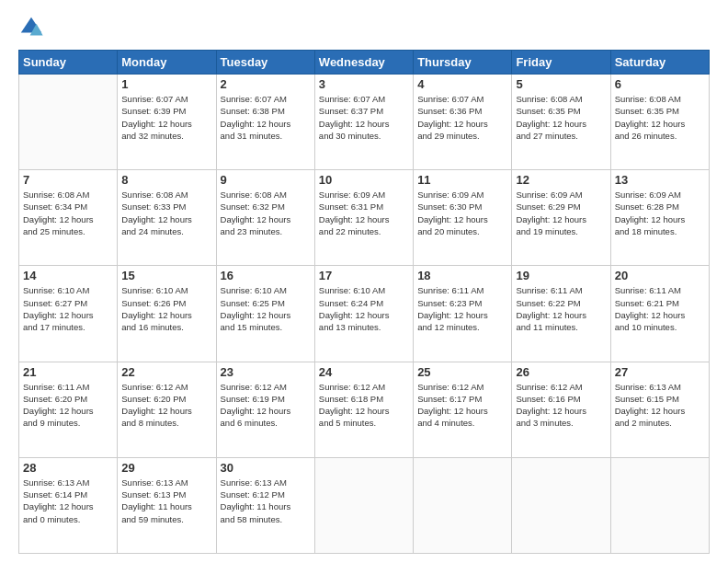 The width and height of the screenshot is (728, 563). Describe the element at coordinates (364, 213) in the screenshot. I see `day-info: Sunrise: 6:09 AMSunset: 6:31 PMDaylight:…` at that location.